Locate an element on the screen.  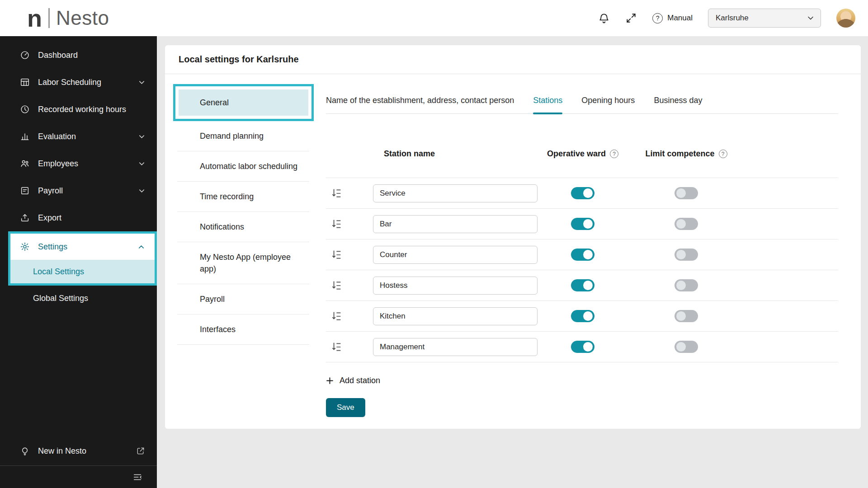
sidebar-item-payroll: Payroll is located at coordinates (79, 191).